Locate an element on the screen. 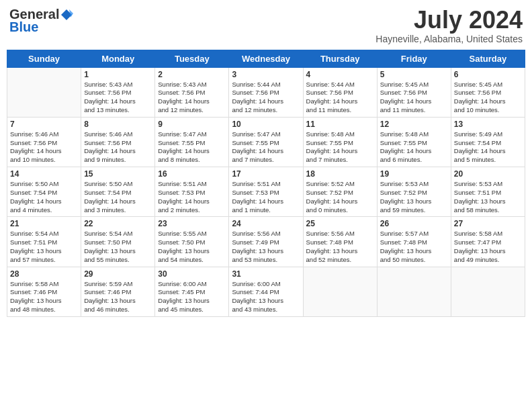 The height and width of the screenshot is (411, 532). day-number: 18 is located at coordinates (340, 174).